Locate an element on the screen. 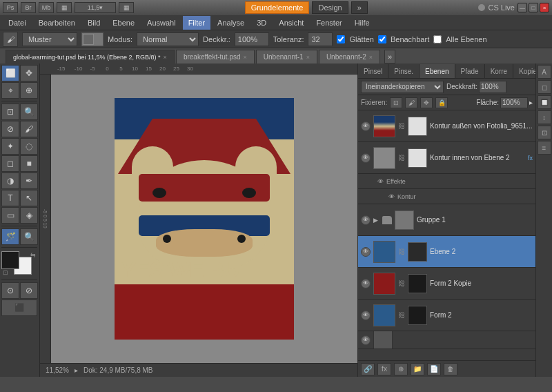 The width and height of the screenshot is (552, 392). move-tool: ✥ is located at coordinates (29, 73).